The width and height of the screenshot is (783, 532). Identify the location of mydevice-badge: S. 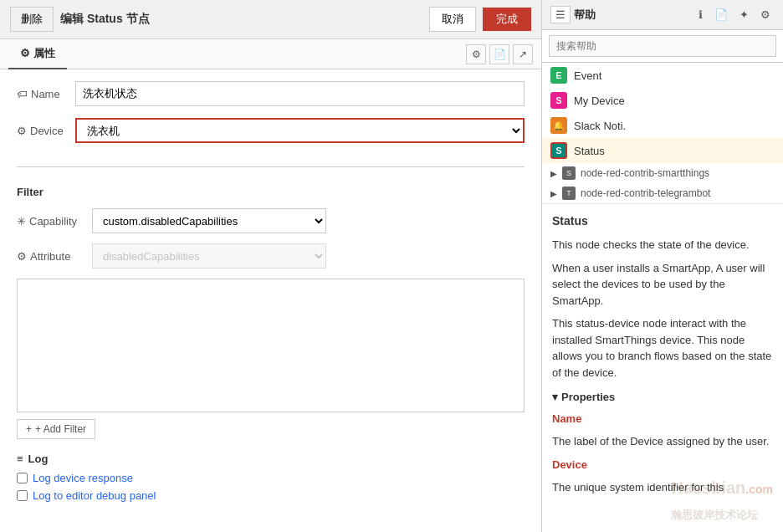
(559, 100).